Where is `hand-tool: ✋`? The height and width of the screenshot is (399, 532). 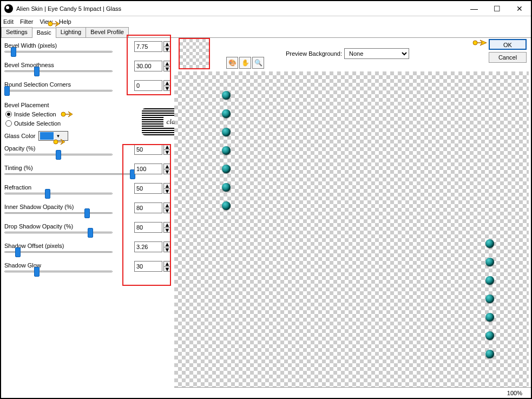 hand-tool: ✋ is located at coordinates (245, 63).